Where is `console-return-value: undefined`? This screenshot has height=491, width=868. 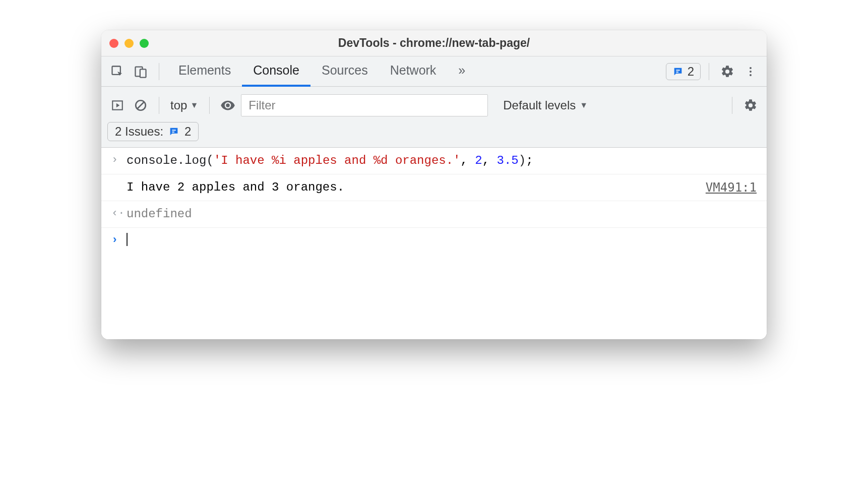 console-return-value: undefined is located at coordinates (442, 214).